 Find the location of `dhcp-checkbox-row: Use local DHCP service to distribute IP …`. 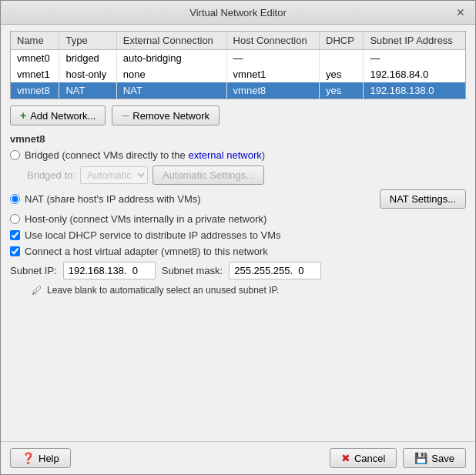

dhcp-checkbox-row: Use local DHCP service to distribute IP … is located at coordinates (238, 236).